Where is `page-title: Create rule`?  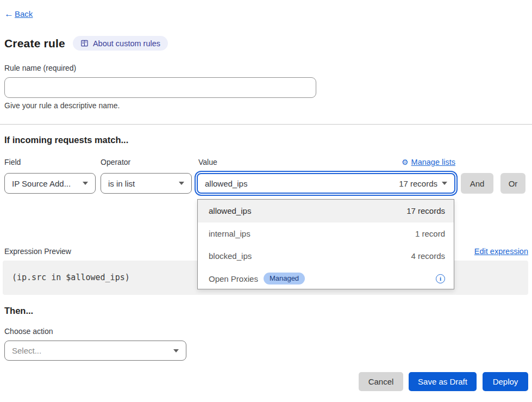 page-title: Create rule is located at coordinates (35, 44).